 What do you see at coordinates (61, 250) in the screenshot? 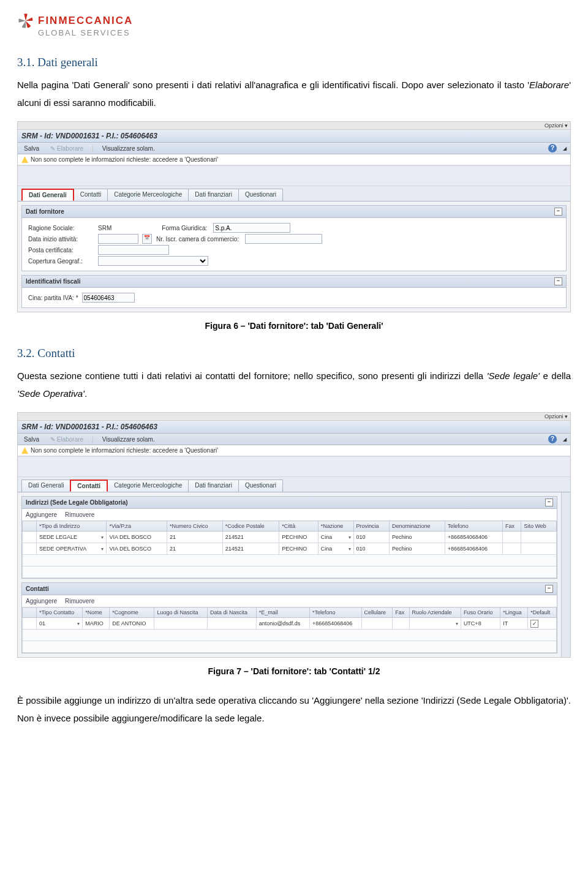
I see `posta-certificata-label: Posta certificata:` at bounding box center [61, 250].